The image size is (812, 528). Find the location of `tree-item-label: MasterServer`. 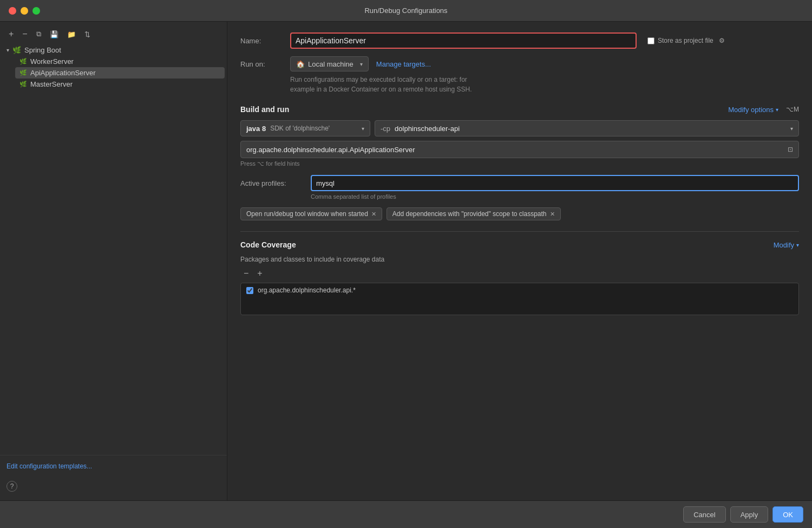

tree-item-label: MasterServer is located at coordinates (51, 84).